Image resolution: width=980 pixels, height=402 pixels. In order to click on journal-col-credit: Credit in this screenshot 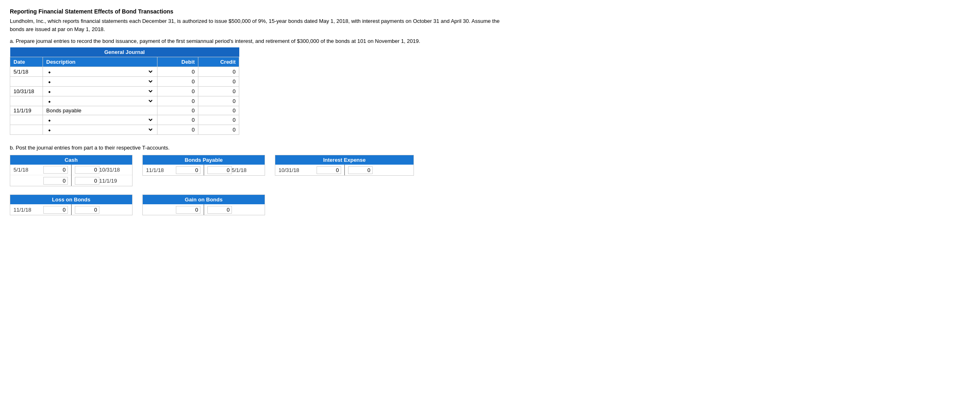, I will do `click(219, 62)`.